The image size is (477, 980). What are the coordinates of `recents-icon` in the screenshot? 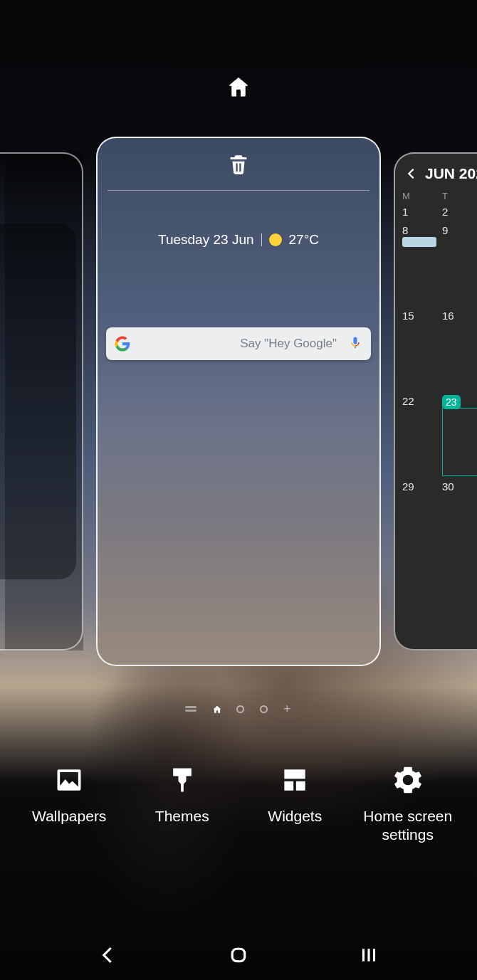 It's located at (369, 955).